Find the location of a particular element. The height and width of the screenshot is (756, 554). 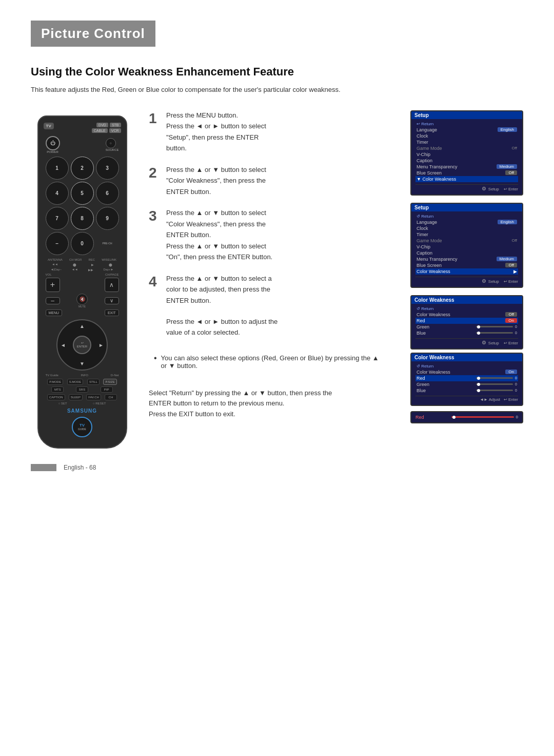

screen-1-title: Setup is located at coordinates (467, 115).